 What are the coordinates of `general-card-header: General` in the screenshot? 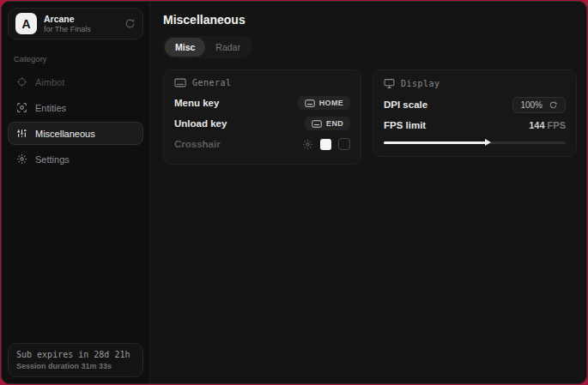 It's located at (263, 82).